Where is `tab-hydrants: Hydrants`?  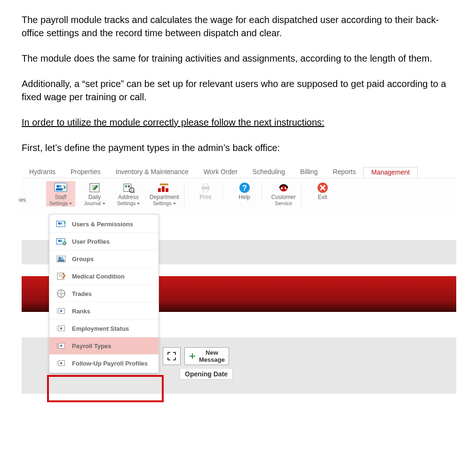
tab-hydrants: Hydrants is located at coordinates (42, 172).